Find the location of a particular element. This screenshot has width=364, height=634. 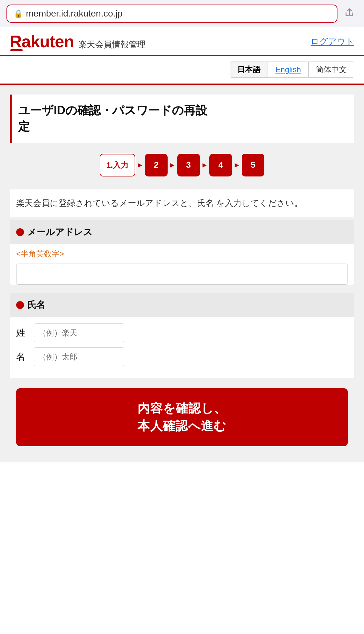

lang-japanese-button: 日本語 is located at coordinates (249, 70).